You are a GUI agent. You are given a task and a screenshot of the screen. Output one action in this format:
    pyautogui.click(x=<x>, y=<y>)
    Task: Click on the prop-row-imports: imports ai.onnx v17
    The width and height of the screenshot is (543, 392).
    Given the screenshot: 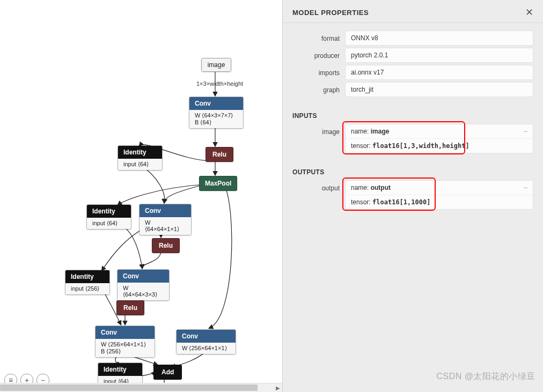 What is the action you would take?
    pyautogui.click(x=417, y=72)
    